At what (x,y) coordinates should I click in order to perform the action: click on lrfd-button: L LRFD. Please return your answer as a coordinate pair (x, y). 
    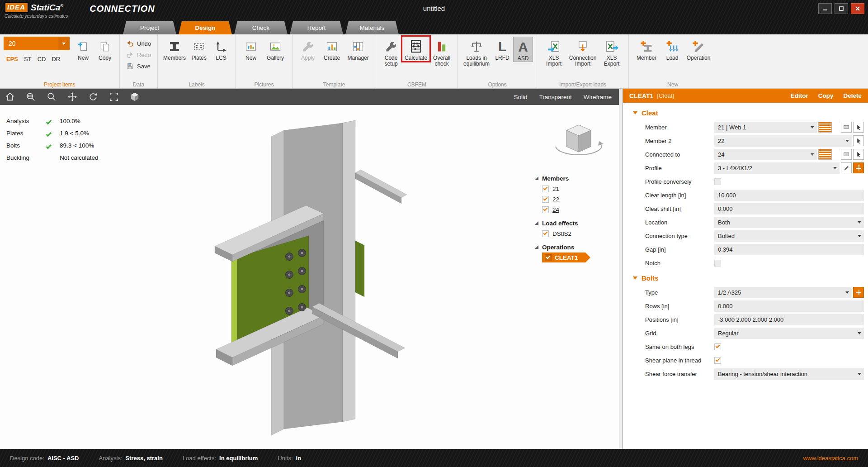
    Looking at the image, I should click on (502, 49).